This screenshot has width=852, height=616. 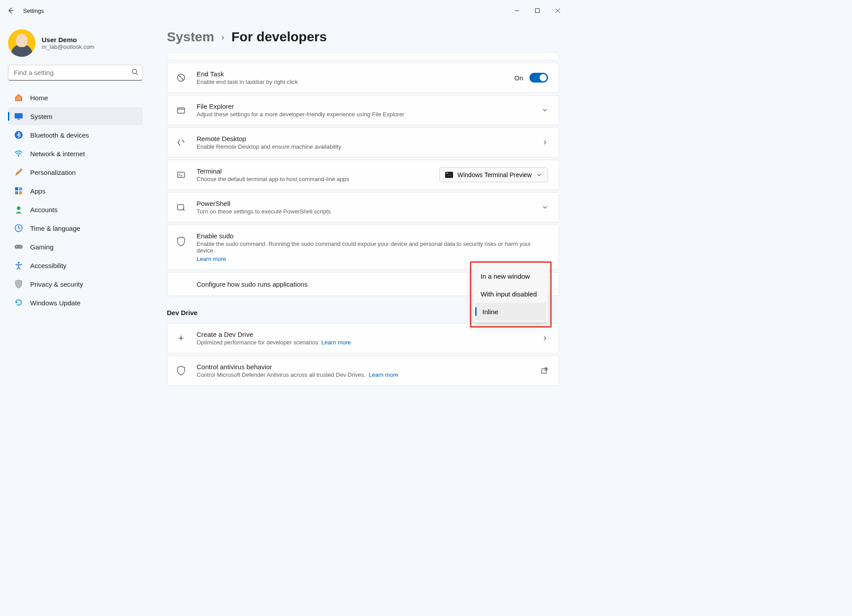 What do you see at coordinates (75, 265) in the screenshot?
I see `sidebar-item-accessibility: Accessibility` at bounding box center [75, 265].